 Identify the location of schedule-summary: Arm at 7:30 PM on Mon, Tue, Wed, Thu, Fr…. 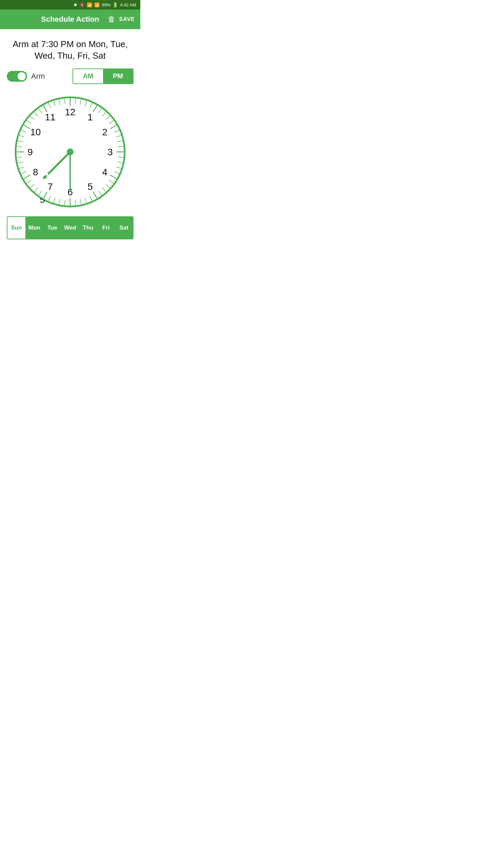
(70, 49).